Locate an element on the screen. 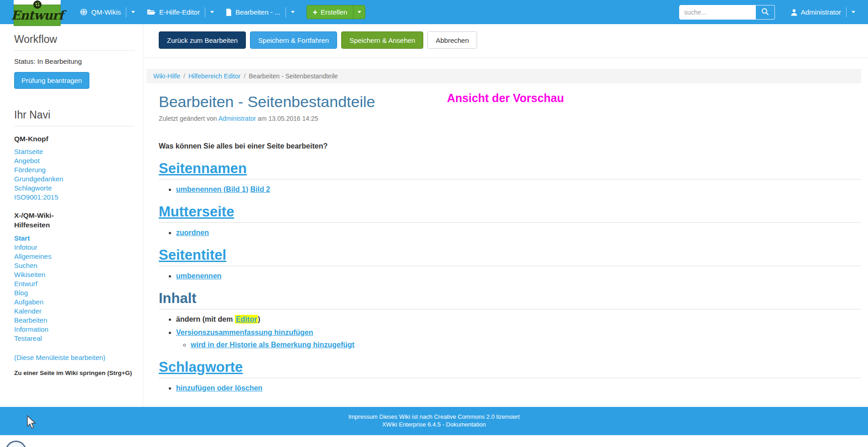 Image resolution: width=868 pixels, height=447 pixels. breadcrumb-link: Wiki-Hilfe is located at coordinates (167, 76).